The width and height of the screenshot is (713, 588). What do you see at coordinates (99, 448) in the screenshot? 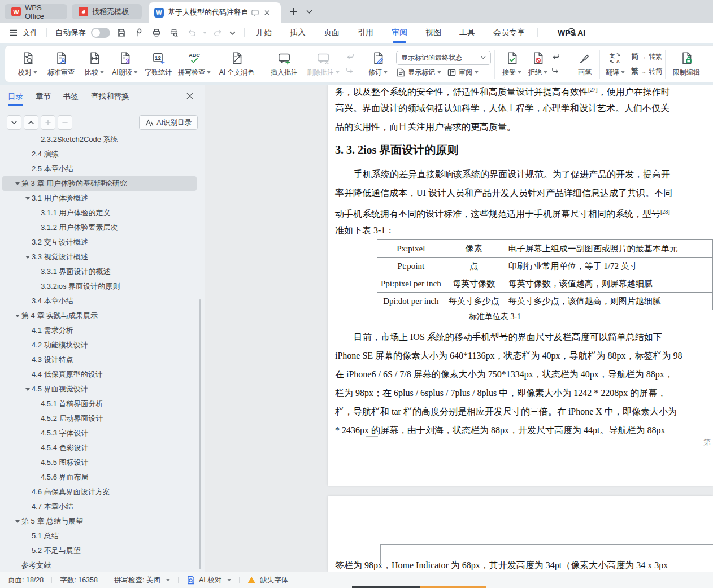
I see `toc-item: 4.5.4 色彩设计` at bounding box center [99, 448].